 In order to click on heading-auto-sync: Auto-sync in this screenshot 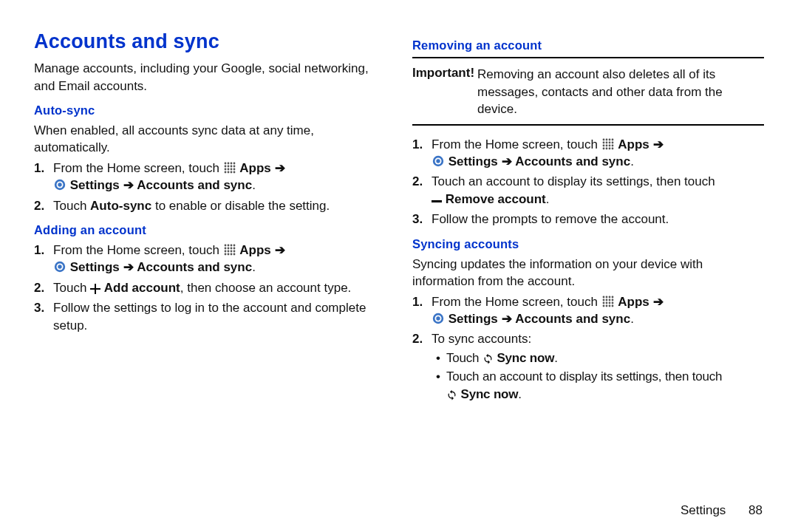, I will do `click(210, 111)`.